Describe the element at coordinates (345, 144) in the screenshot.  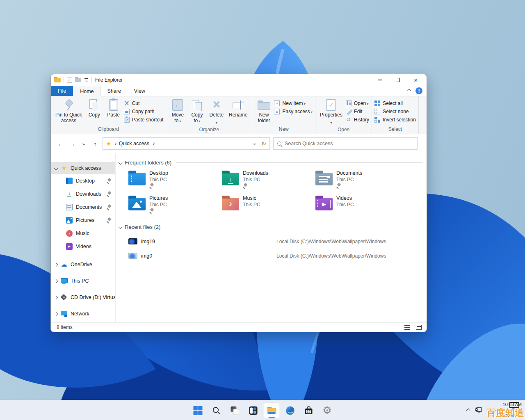
I see `search-box` at that location.